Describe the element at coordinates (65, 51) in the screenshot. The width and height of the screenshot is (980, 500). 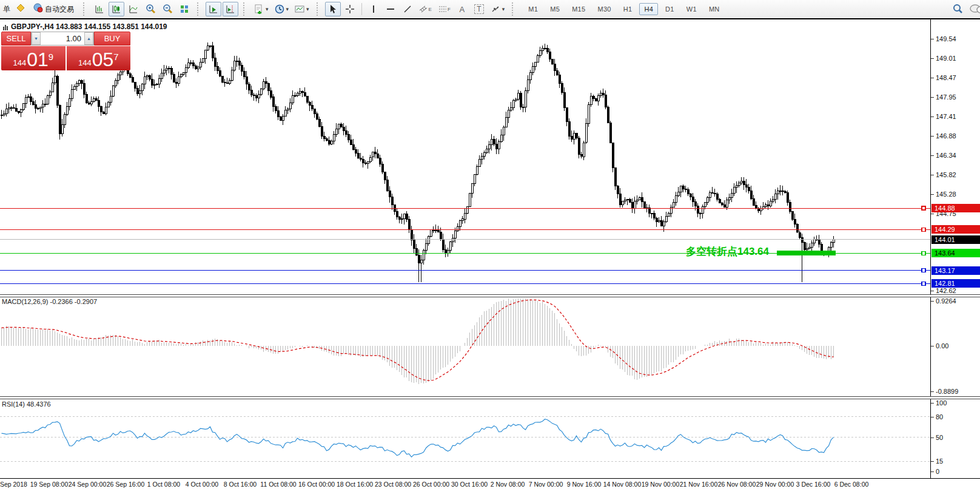
I see `one-click-trading-panel: SELL ▼ 1.00 ▲ BUY 144 01 9 144 05 7` at that location.